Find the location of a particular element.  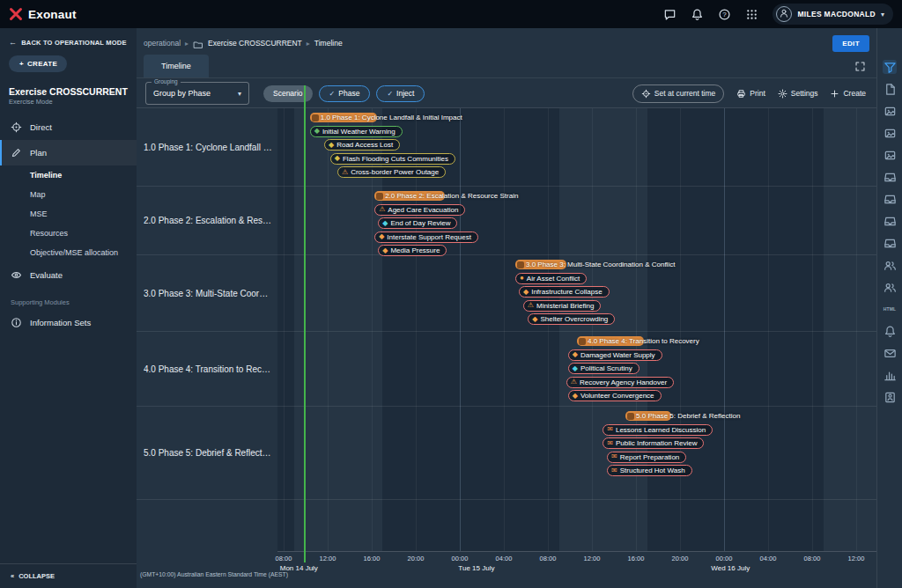

inject-chip: ◆Shelter Overcrowding is located at coordinates (571, 319).